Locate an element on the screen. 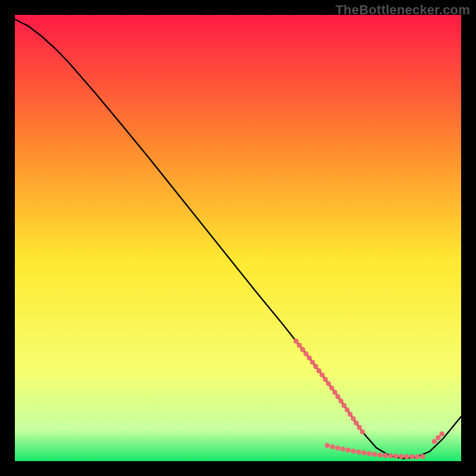  watermark-text: TheBottlenecker.com is located at coordinates (403, 10).